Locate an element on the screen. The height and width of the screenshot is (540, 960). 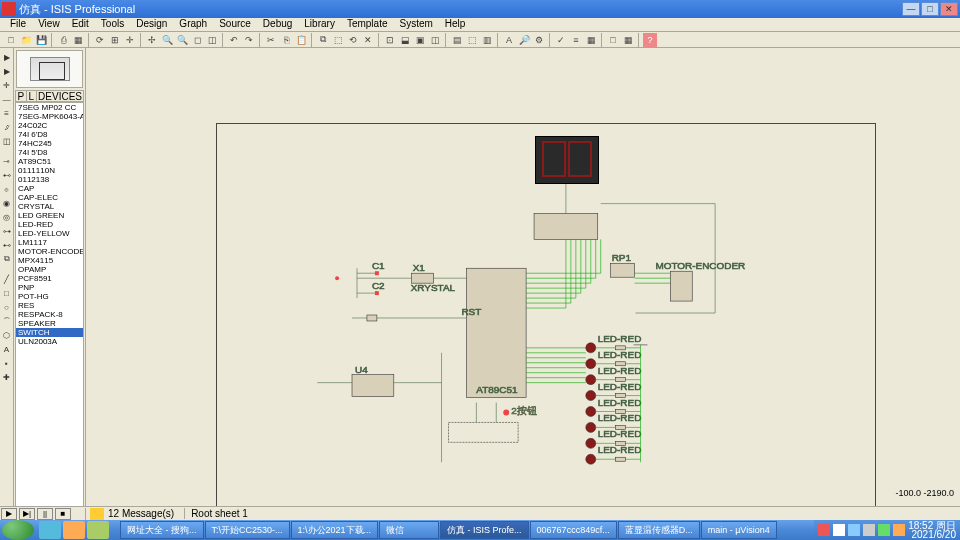
tray-vol-icon is located at coordinates (869, 530).